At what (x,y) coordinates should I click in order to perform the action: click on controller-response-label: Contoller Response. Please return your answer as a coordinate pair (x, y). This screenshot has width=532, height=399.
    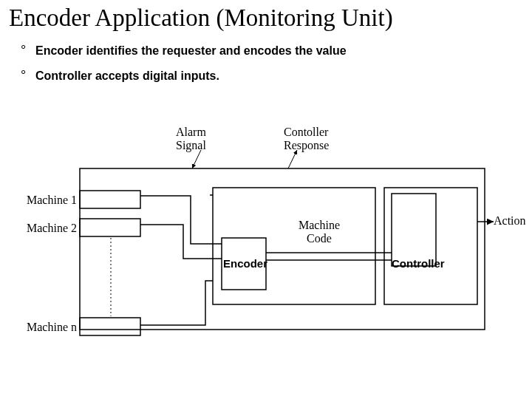
    Looking at the image, I should click on (306, 139).